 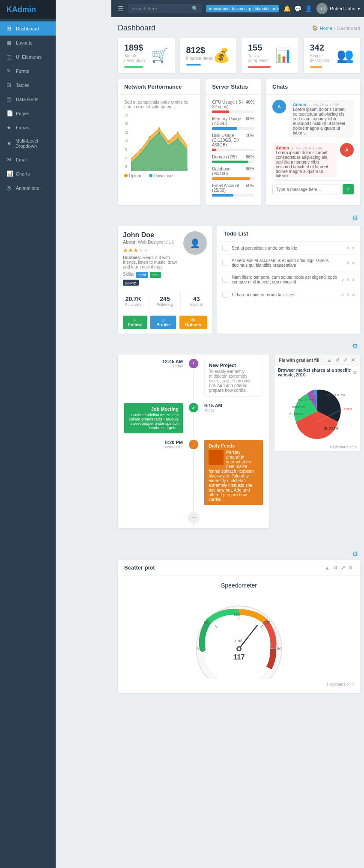 I want to click on progress-row-4: Database (90/100)90%, so click(x=233, y=173).